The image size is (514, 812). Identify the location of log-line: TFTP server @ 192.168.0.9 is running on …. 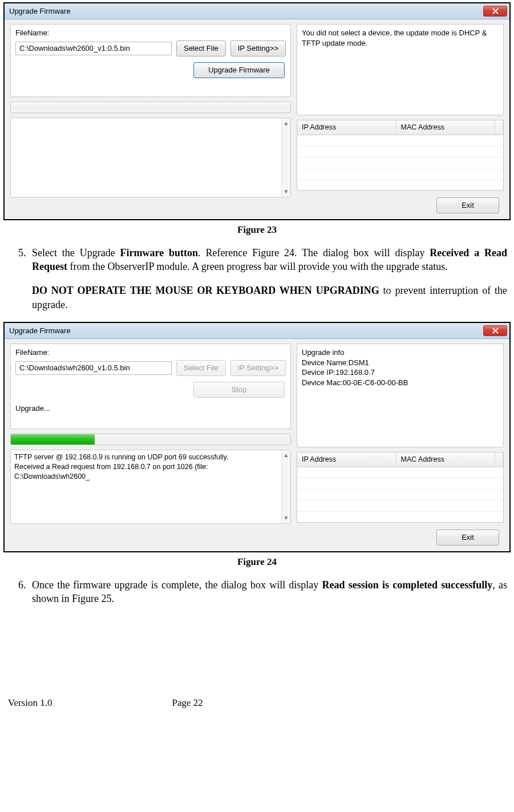
(147, 458).